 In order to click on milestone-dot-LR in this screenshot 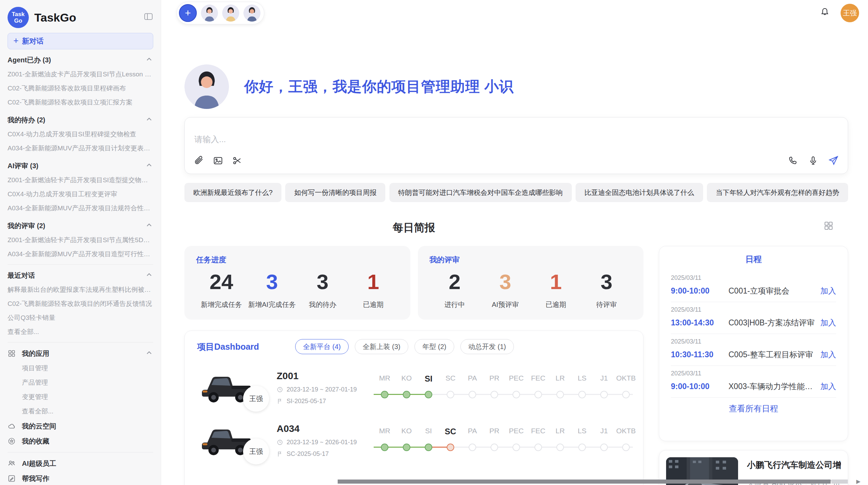, I will do `click(560, 447)`.